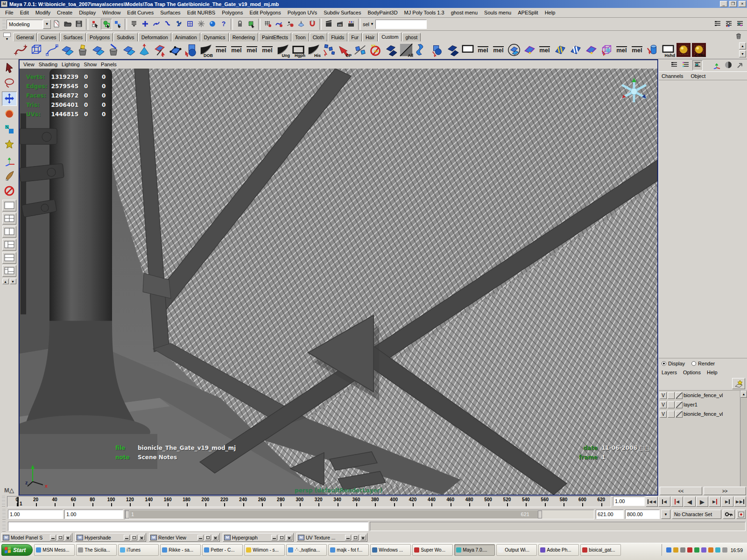  Describe the element at coordinates (424, 13) in the screenshot. I see `menu-mj-poly-tools-1-3: MJ Poly Tools 1.3` at that location.